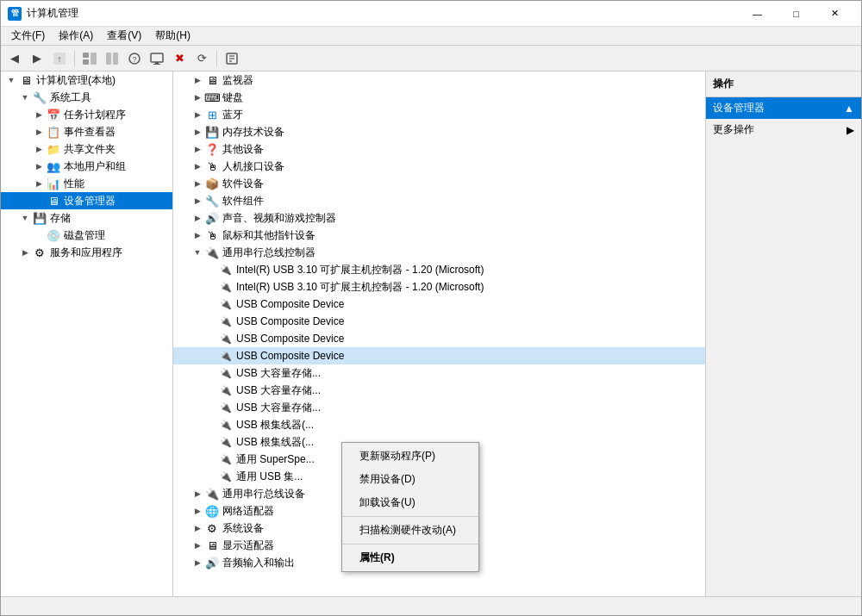 Image resolution: width=862 pixels, height=616 pixels. Describe the element at coordinates (410, 503) in the screenshot. I see `ctx-uninstall-device: 卸载设备(U)` at that location.